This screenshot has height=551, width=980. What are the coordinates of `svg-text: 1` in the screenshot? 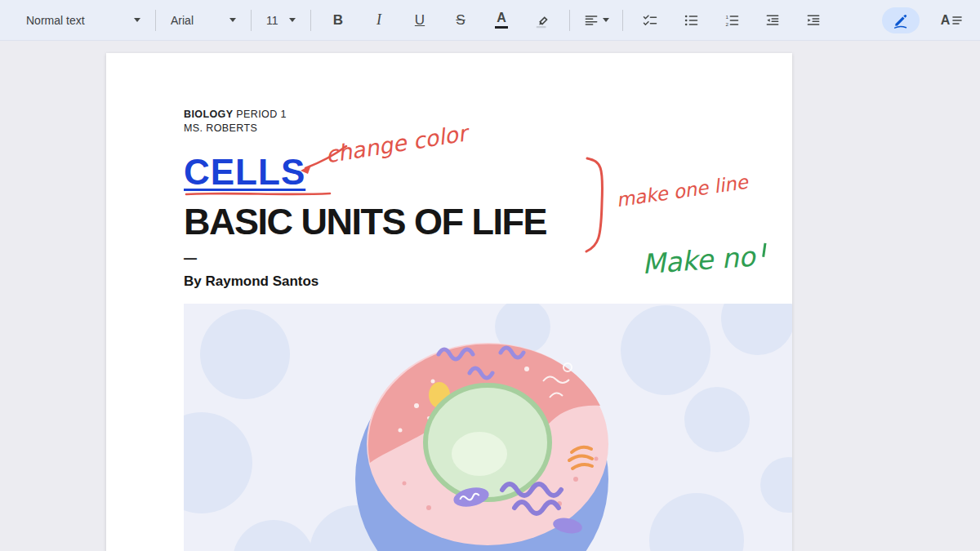 It's located at (728, 16).